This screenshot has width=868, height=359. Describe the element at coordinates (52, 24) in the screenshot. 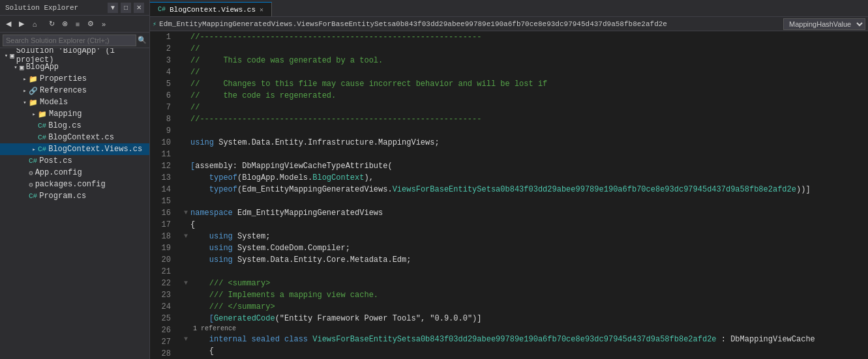

I see `se-refresh-button: ↻` at that location.